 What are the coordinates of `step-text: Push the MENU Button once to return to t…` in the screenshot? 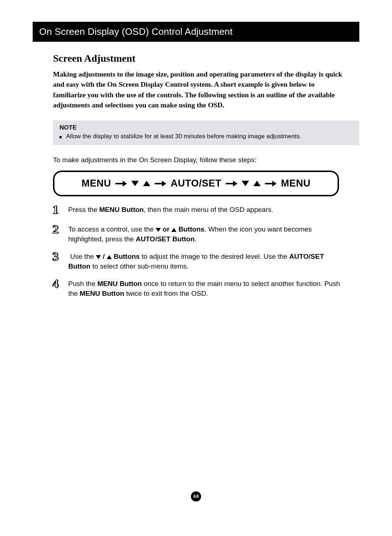 It's located at (207, 288).